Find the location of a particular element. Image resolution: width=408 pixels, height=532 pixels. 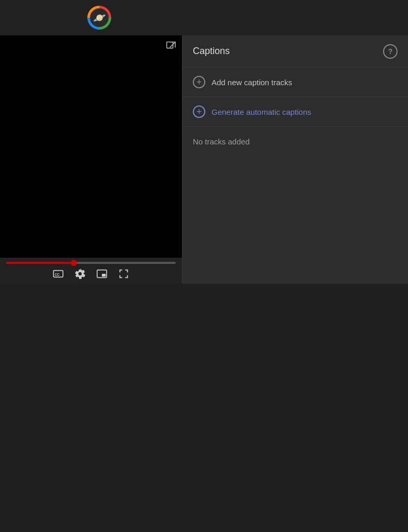

no-tracks-message: No tracks added is located at coordinates (295, 141).